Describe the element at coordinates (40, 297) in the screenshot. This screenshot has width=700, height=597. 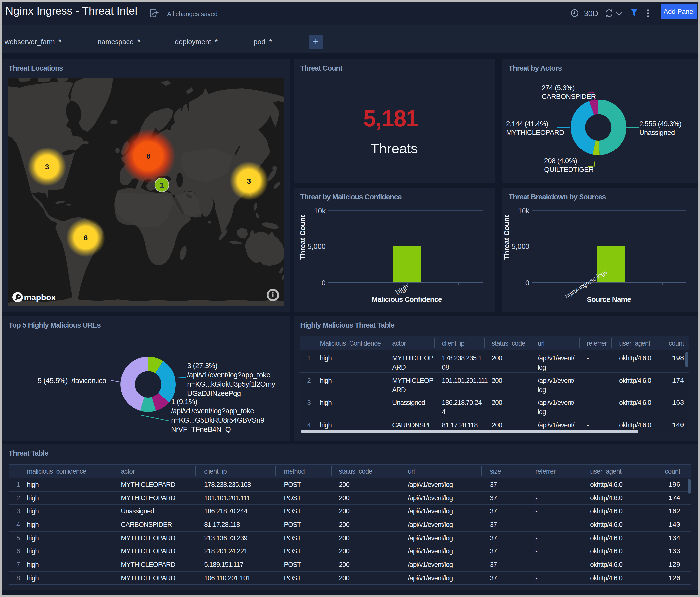
I see `svg-text: mapbox` at that location.